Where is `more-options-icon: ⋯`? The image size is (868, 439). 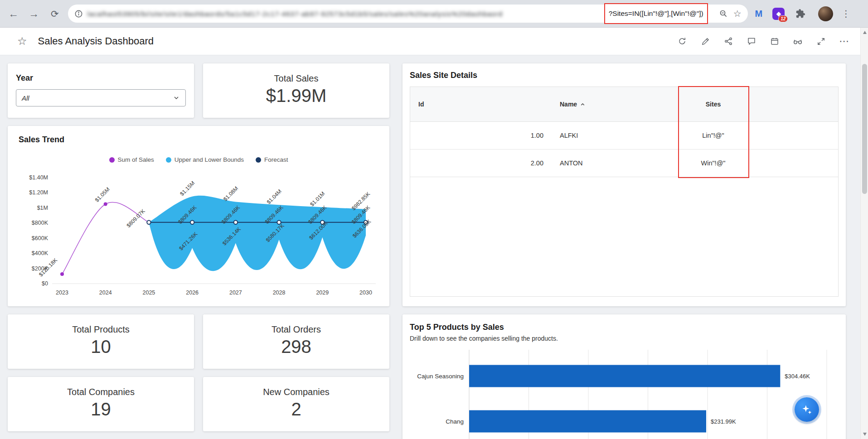 more-options-icon: ⋯ is located at coordinates (844, 41).